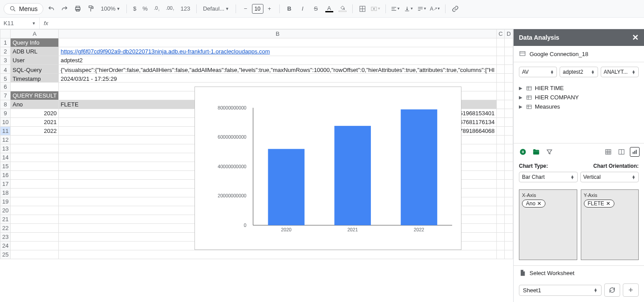 This screenshot has height=302, width=644. I want to click on cell-A20, so click(34, 211).